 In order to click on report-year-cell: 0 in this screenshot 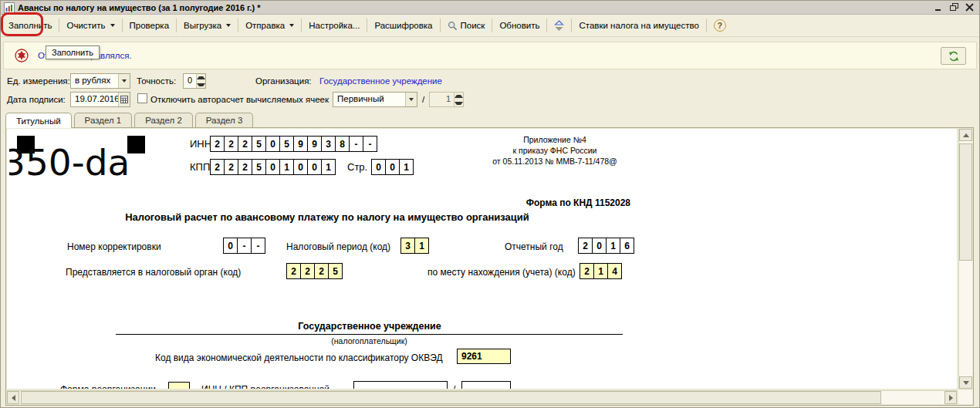, I will do `click(599, 245)`.